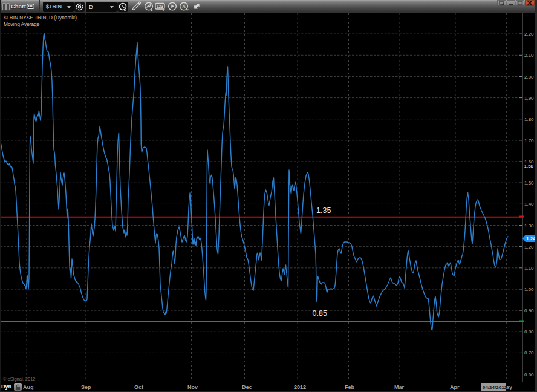  Describe the element at coordinates (529, 166) in the screenshot. I see `svg-text: 1.58` at that location.